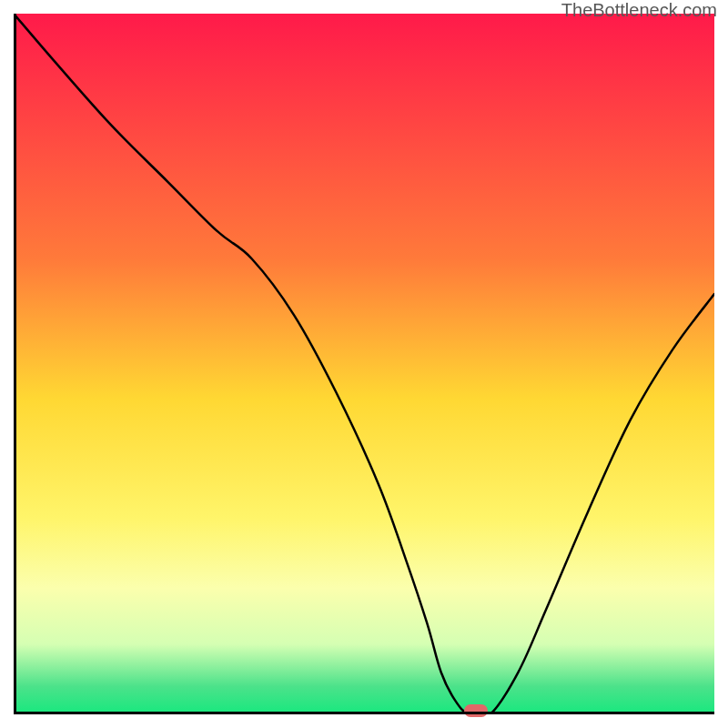  Describe the element at coordinates (639, 11) in the screenshot. I see `watermark: TheBottleneck.com` at that location.